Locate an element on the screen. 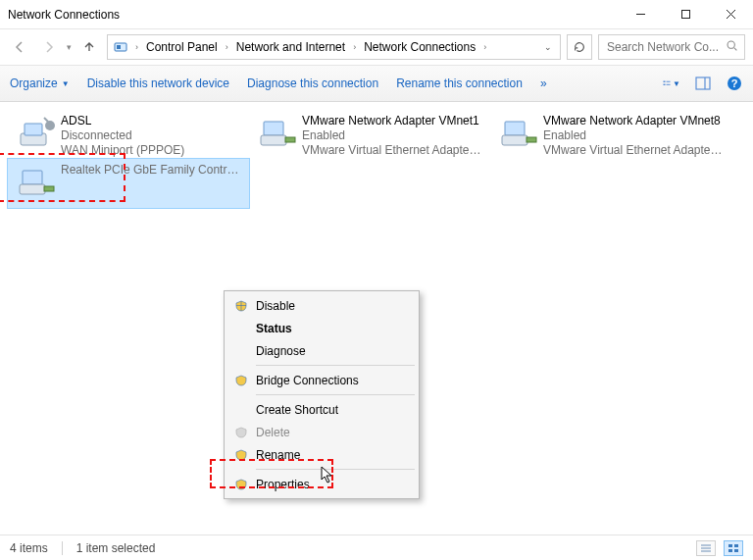 The image size is (753, 560). status-item-count: 4 items is located at coordinates (29, 548).